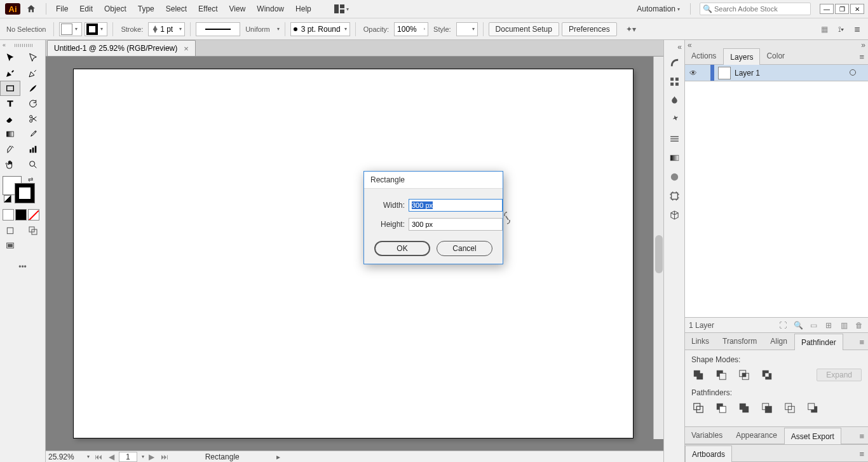 The height and width of the screenshot is (462, 868). Describe the element at coordinates (10, 73) in the screenshot. I see `pen-tool` at that location.